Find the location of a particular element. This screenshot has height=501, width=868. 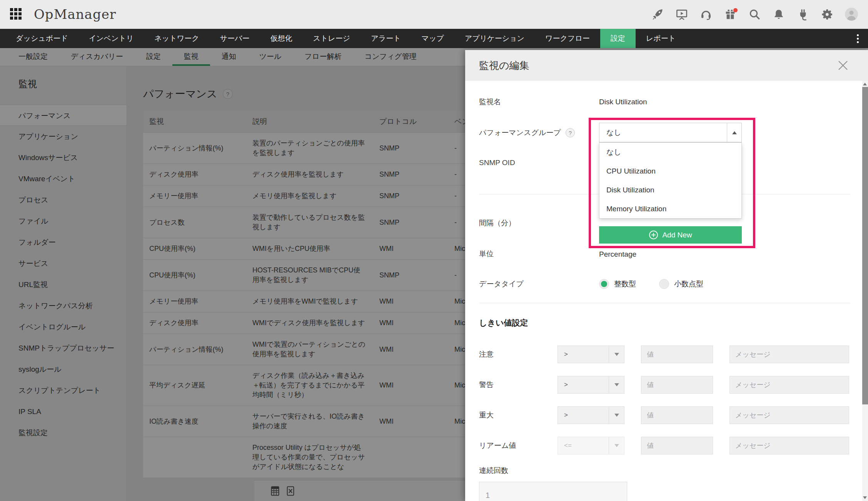

headset-icon is located at coordinates (706, 14).